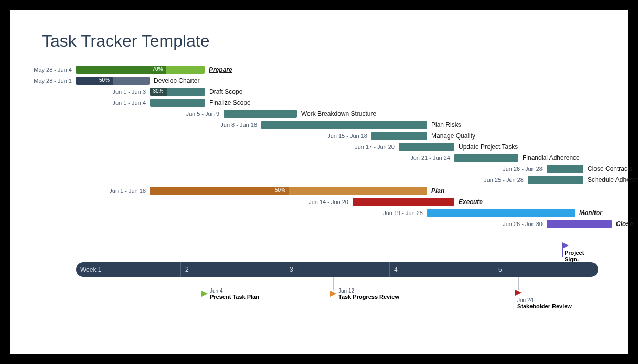 The width and height of the screenshot is (638, 364). Describe the element at coordinates (128, 270) in the screenshot. I see `timeline-week: Week 1` at that location.